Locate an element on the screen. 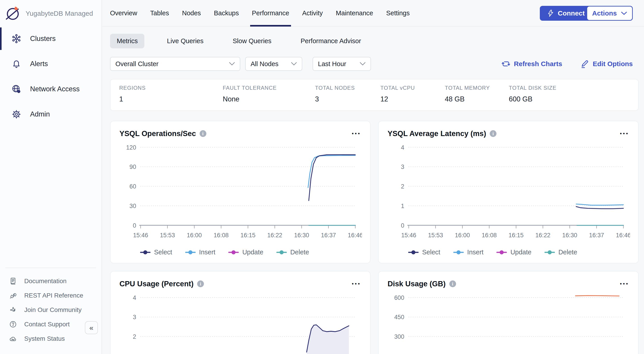 The height and width of the screenshot is (354, 644). refresh-charts-label: Refresh Charts is located at coordinates (538, 64).